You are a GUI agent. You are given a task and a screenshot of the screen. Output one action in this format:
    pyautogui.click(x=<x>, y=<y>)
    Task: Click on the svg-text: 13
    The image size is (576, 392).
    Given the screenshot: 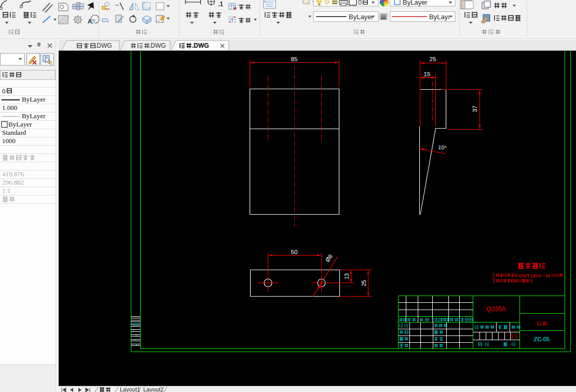 What is the action you would take?
    pyautogui.click(x=347, y=276)
    